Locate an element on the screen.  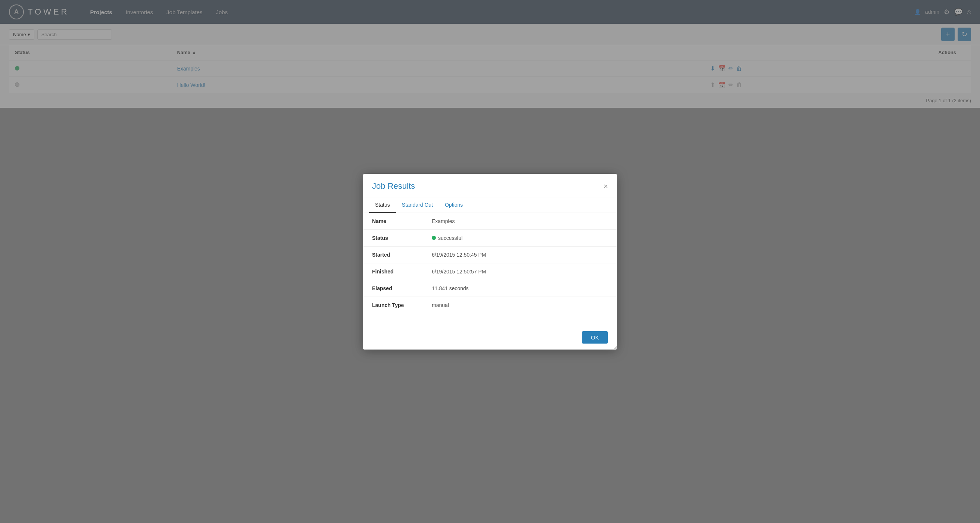
detail-label-status: Status is located at coordinates (393, 238).